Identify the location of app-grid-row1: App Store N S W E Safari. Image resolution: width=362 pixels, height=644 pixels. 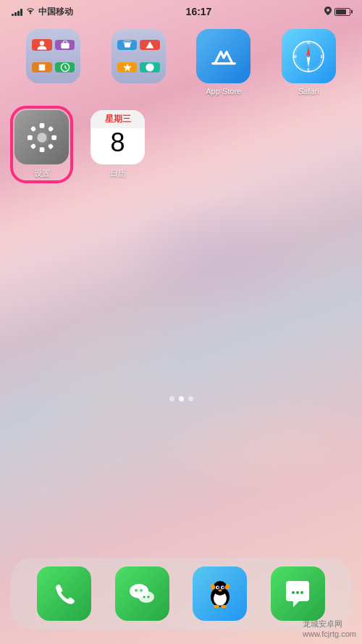
(181, 62).